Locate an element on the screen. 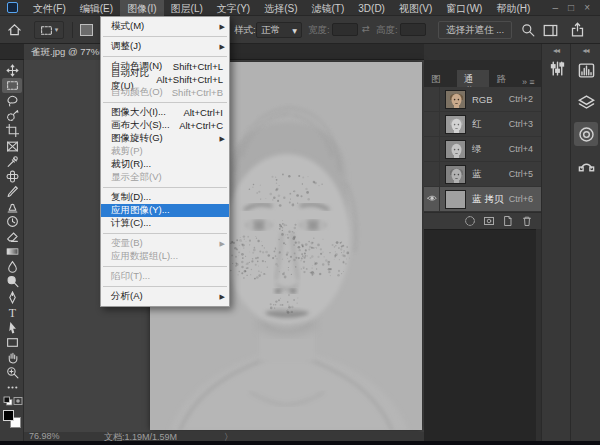 Image resolution: width=600 pixels, height=445 pixels. style-dropdown: 正常 ▾ is located at coordinates (279, 30).